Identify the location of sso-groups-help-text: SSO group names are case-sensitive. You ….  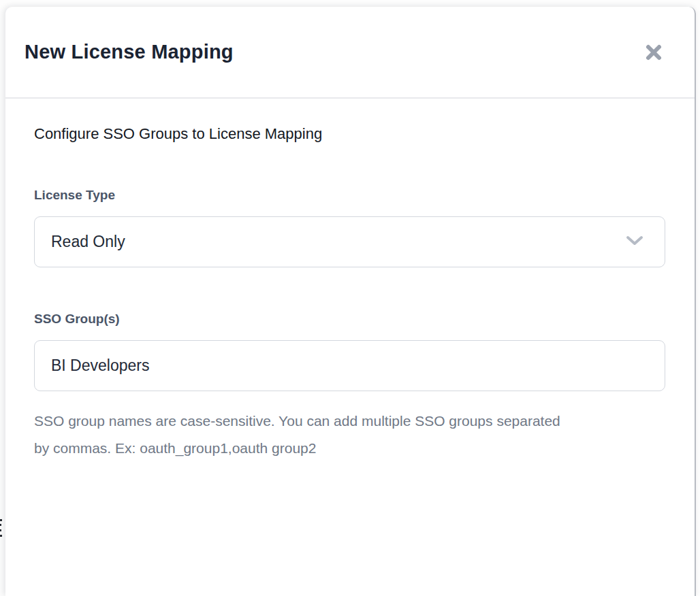
(306, 435).